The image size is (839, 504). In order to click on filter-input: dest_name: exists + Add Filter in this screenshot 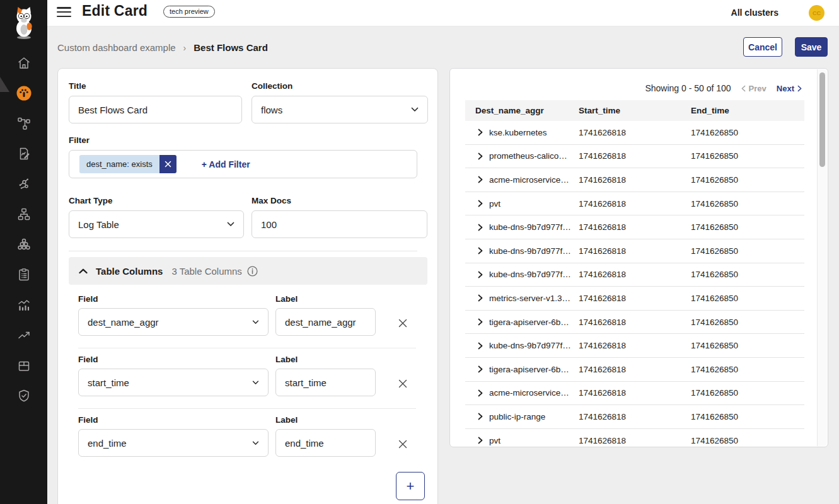, I will do `click(243, 164)`.